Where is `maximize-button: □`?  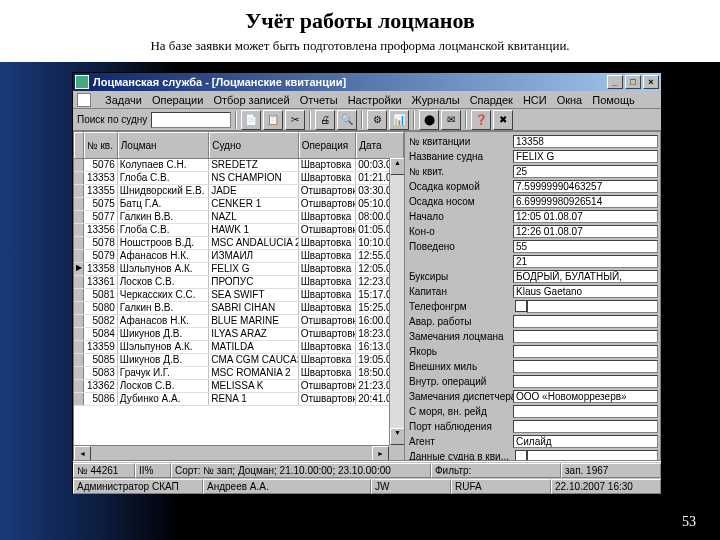 maximize-button: □ is located at coordinates (633, 82).